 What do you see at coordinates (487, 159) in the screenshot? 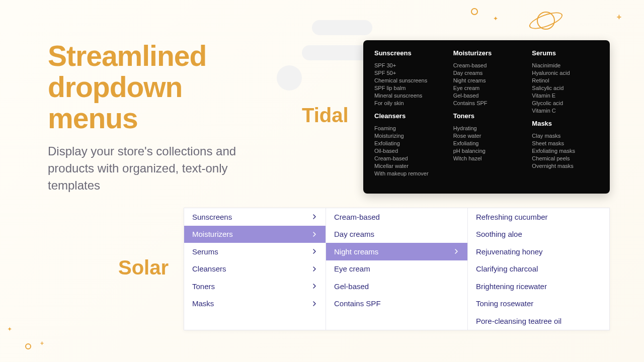
I see `tidal-menu-item: Witch hazel` at bounding box center [487, 159].